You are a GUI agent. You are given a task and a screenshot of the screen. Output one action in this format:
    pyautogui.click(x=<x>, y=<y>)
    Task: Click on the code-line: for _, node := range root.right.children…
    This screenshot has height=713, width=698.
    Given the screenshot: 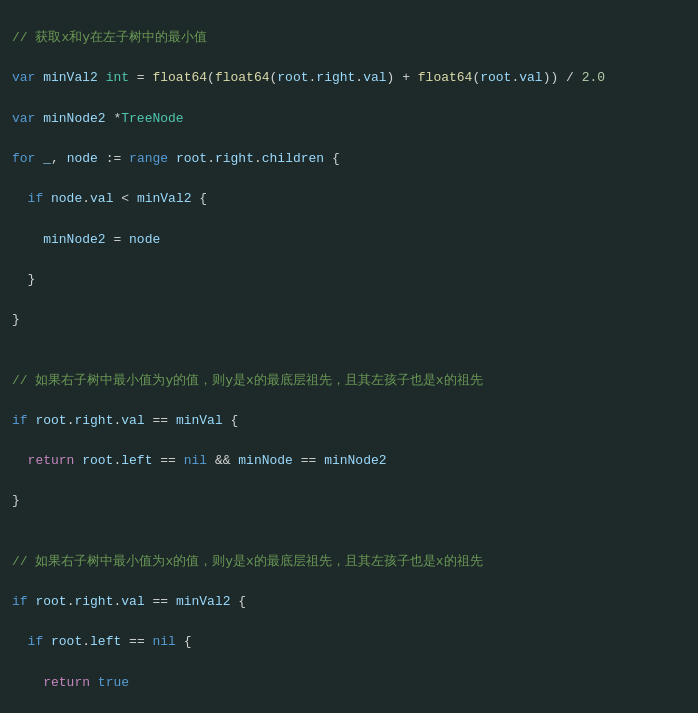 What is the action you would take?
    pyautogui.click(x=349, y=159)
    